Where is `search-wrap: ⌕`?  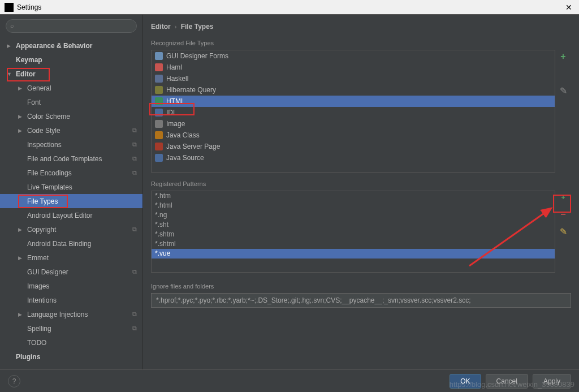
search-wrap: ⌕ is located at coordinates (71, 26).